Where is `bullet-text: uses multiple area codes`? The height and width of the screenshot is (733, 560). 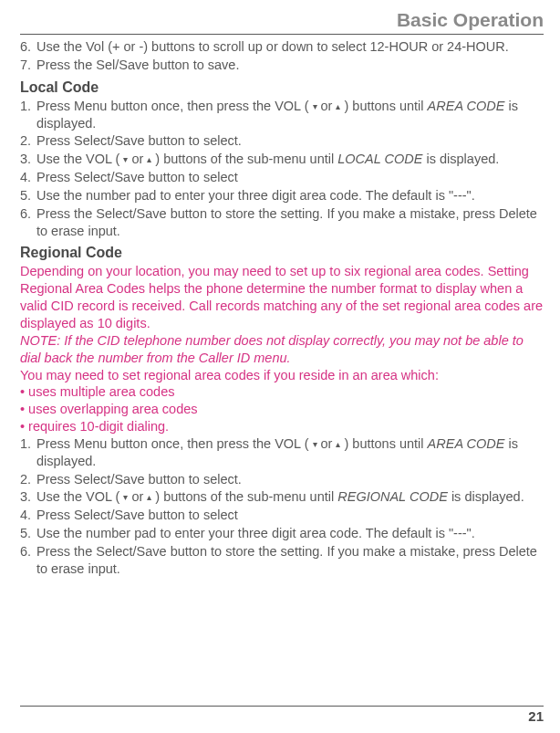 bullet-text: uses multiple area codes is located at coordinates (101, 392).